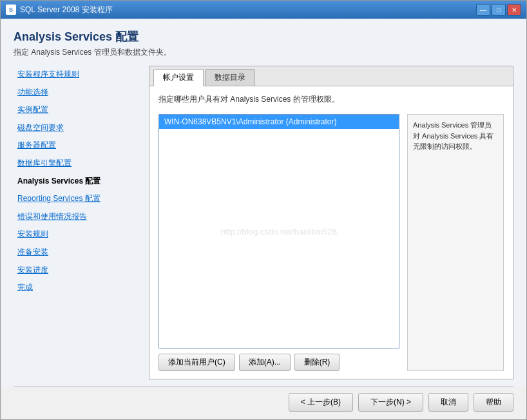 The width and height of the screenshot is (527, 420). I want to click on page-subtitle: 指定 Analysis Services 管理员和数据文件夹。, so click(264, 53).